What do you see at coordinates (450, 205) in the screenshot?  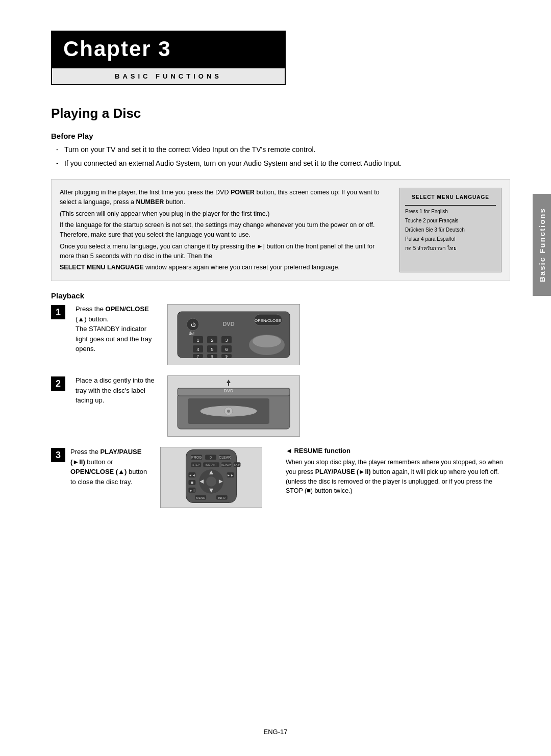 I see `lang-divider` at bounding box center [450, 205].